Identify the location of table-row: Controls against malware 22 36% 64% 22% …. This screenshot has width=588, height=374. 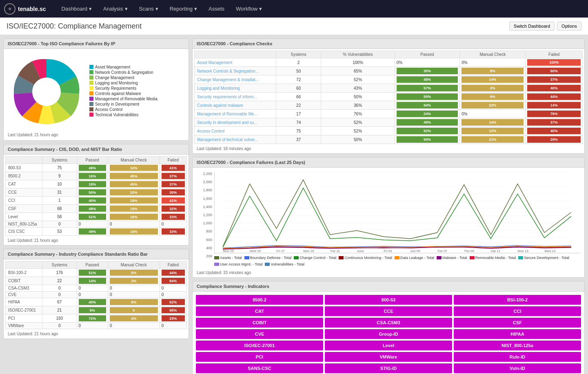
(388, 105).